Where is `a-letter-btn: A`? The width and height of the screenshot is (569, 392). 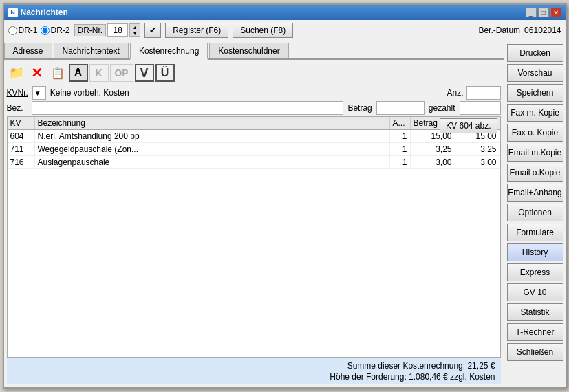
a-letter-btn: A is located at coordinates (78, 73).